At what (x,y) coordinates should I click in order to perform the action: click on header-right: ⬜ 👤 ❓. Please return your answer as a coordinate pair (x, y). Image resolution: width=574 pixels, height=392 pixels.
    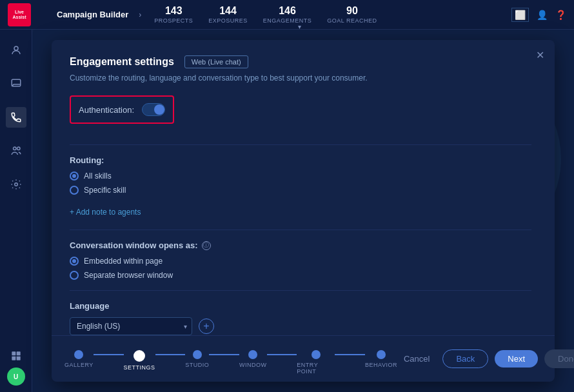
    Looking at the image, I should click on (539, 15).